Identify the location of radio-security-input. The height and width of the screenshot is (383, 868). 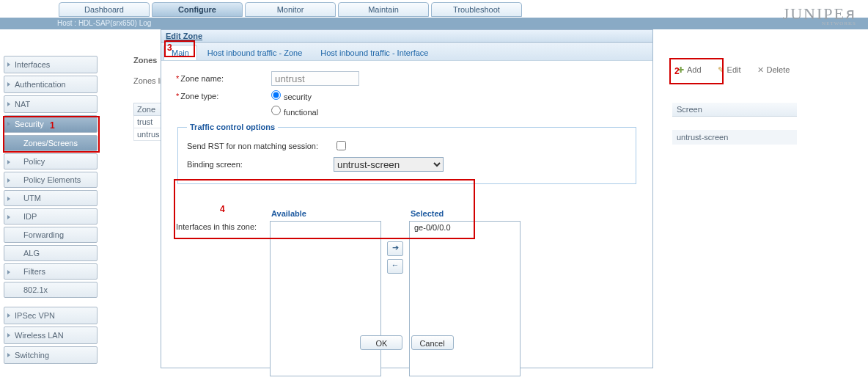
(276, 95).